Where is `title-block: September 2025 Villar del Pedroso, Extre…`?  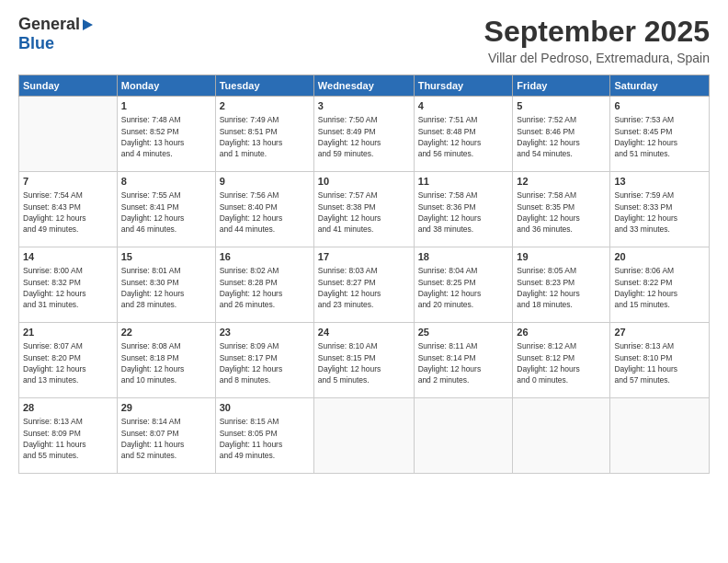 title-block: September 2025 Villar del Pedroso, Extre… is located at coordinates (597, 40).